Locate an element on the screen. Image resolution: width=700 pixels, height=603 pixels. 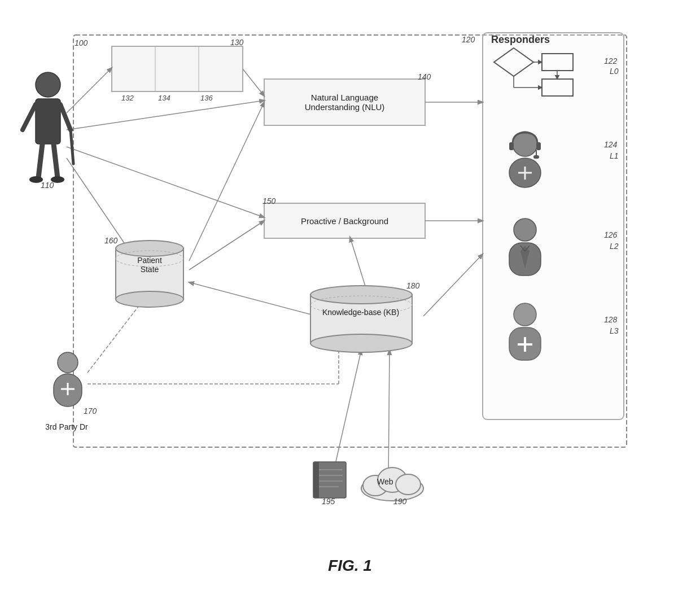
label-l0: L0 is located at coordinates (614, 71).